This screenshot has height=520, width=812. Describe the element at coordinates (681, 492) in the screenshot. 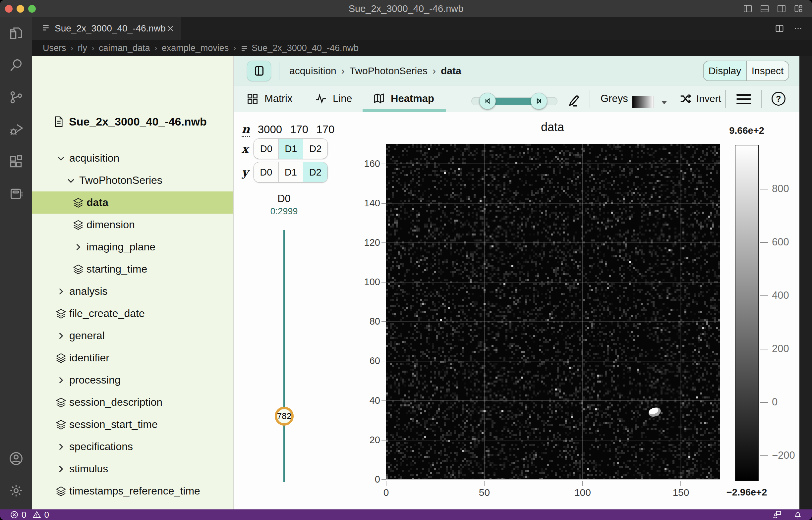

I see `x-tick-label: 150` at that location.